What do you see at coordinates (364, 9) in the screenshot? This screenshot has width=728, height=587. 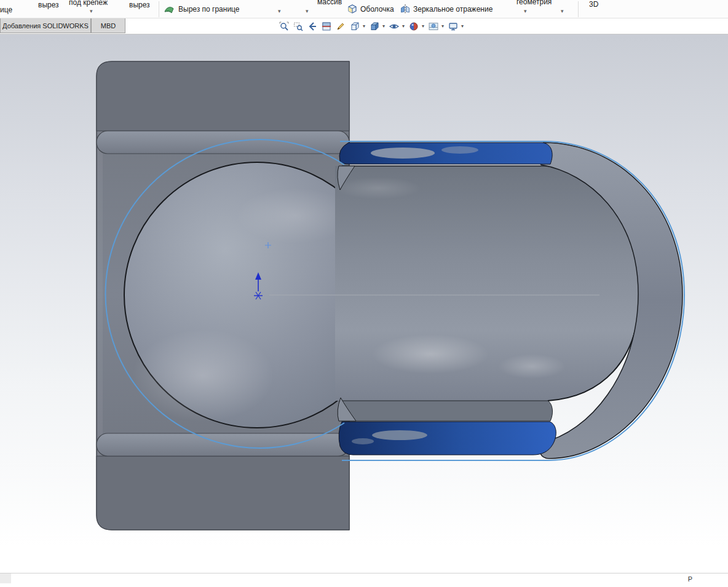 I see `command-manager-ribbon: ице вырез под крепеж вырез ▾ Вырез по гр…` at bounding box center [364, 9].